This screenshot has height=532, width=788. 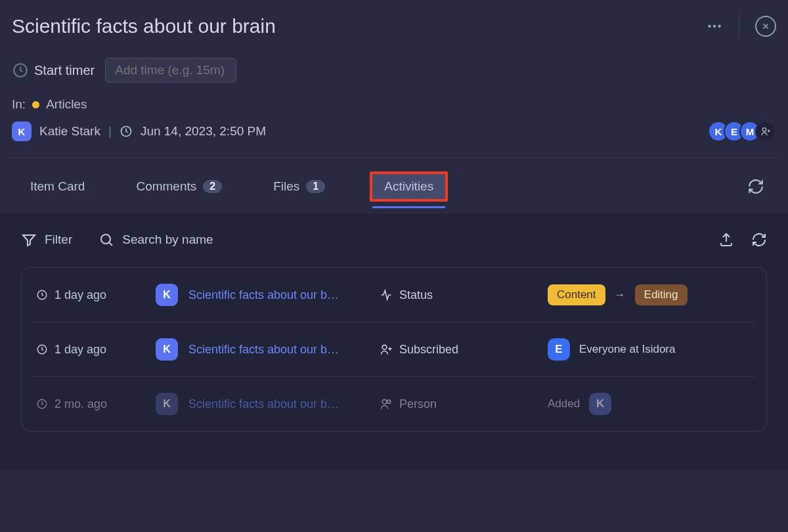 I want to click on close-icon, so click(x=766, y=26).